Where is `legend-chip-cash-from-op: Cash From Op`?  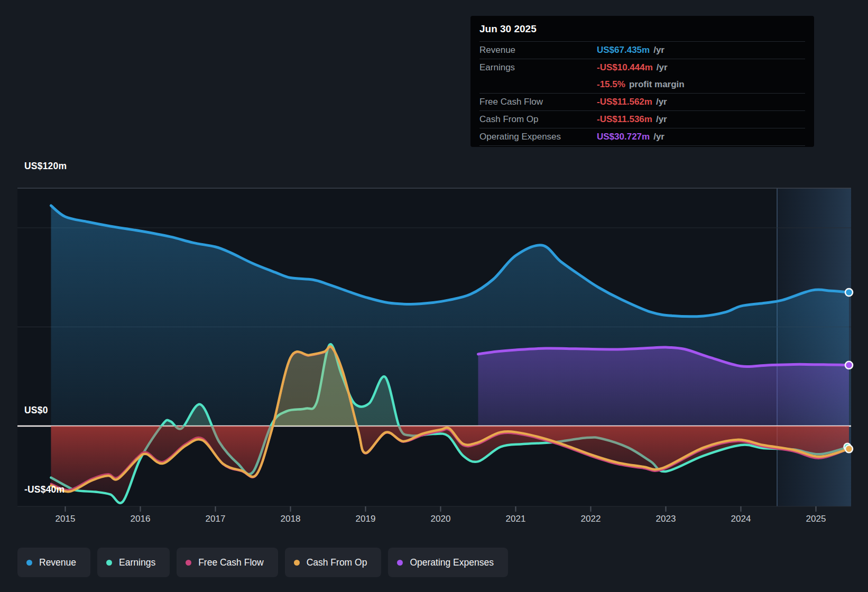
legend-chip-cash-from-op: Cash From Op is located at coordinates (333, 562).